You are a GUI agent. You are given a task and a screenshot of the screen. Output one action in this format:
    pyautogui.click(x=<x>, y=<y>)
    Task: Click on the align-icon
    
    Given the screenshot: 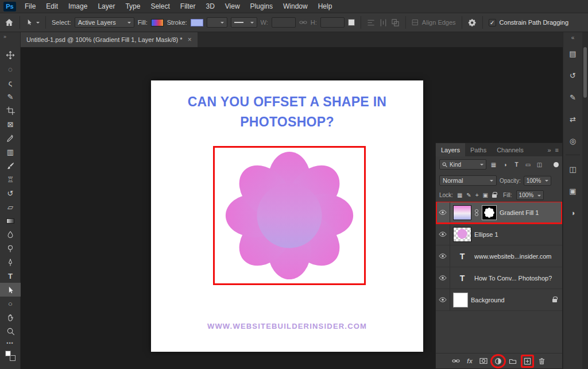 What is the action you would take?
    pyautogui.click(x=371, y=23)
    